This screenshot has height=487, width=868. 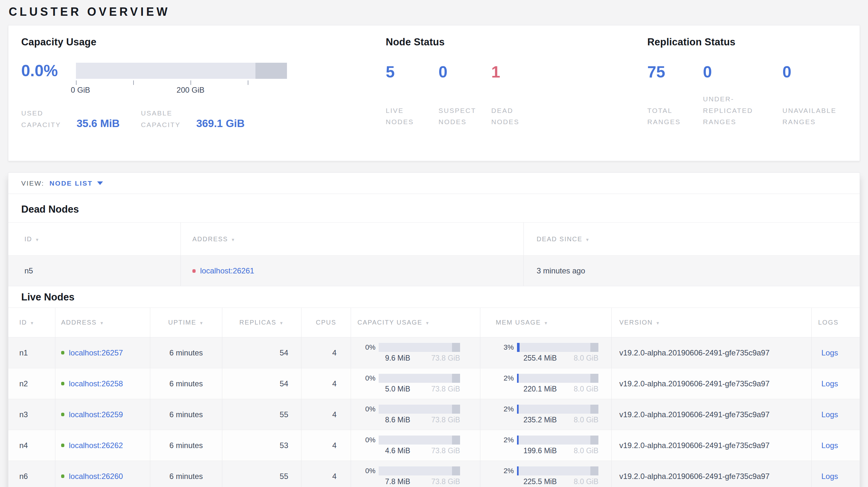 What do you see at coordinates (546, 323) in the screenshot?
I see `live-col-mem-usage: MEM USAGE` at bounding box center [546, 323].